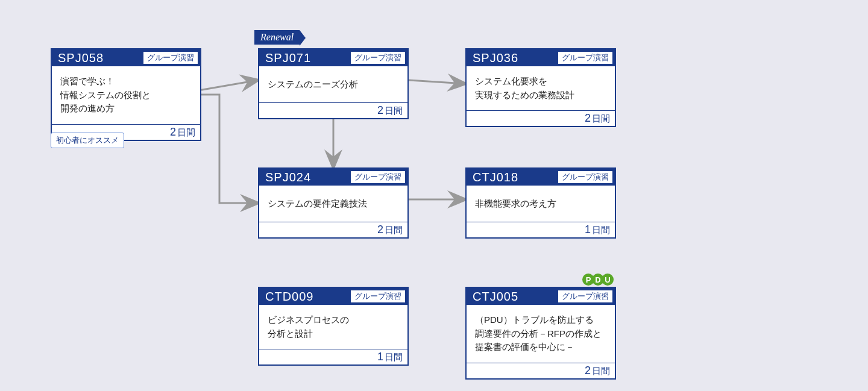  I want to click on connector-spj071-spj036, so click(437, 82).